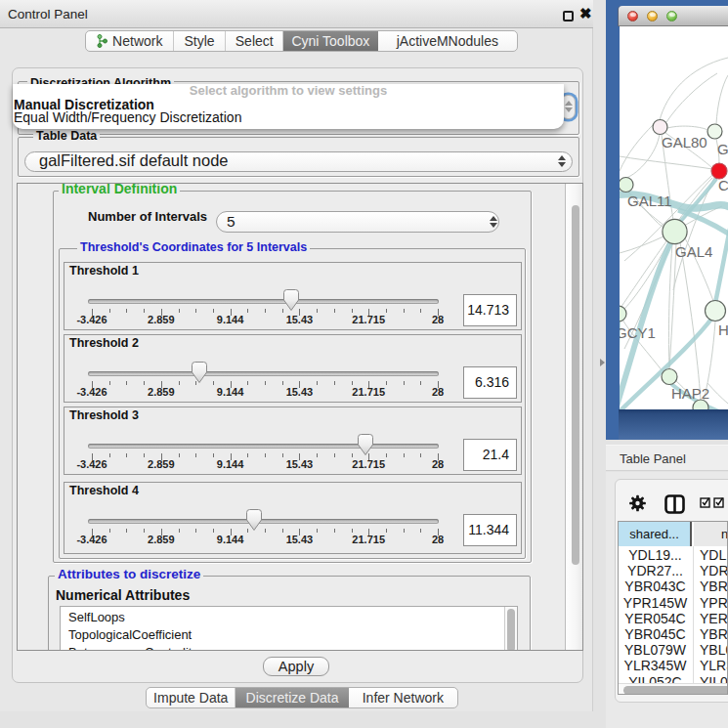  Describe the element at coordinates (690, 393) in the screenshot. I see `svg-text: HAP2` at that location.